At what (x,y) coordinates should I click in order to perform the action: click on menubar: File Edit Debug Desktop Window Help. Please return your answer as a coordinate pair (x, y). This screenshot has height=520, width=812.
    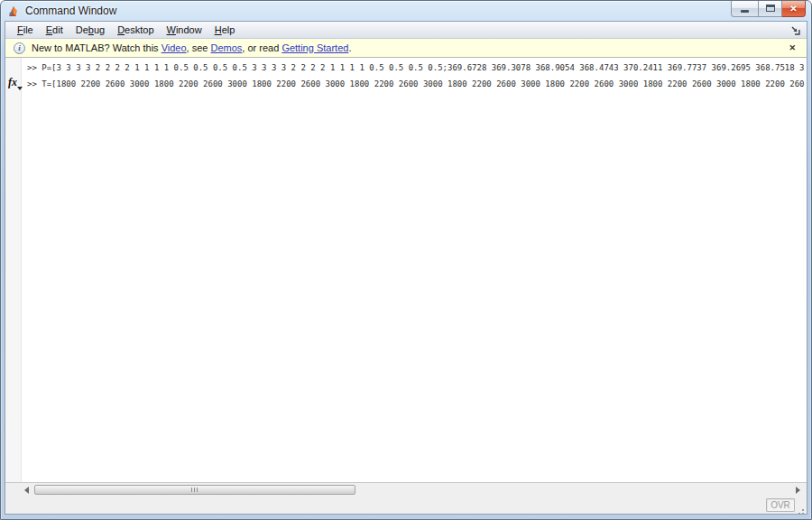
    Looking at the image, I should click on (406, 31).